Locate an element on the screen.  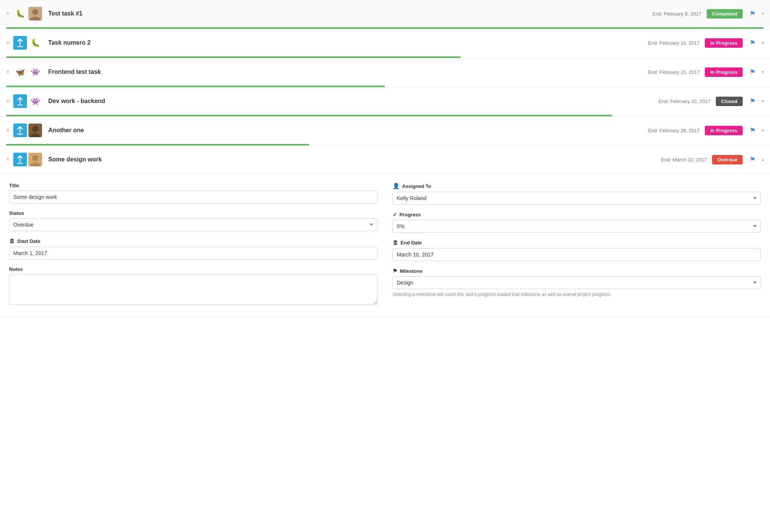
task-row: × 🐛 Task numero 2 End: February 10, 2017… is located at coordinates (385, 44).